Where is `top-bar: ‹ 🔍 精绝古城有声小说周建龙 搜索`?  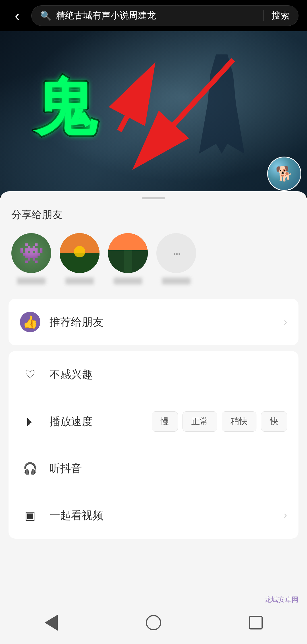
top-bar: ‹ 🔍 精绝古城有声小说周建龙 搜索 is located at coordinates (154, 16).